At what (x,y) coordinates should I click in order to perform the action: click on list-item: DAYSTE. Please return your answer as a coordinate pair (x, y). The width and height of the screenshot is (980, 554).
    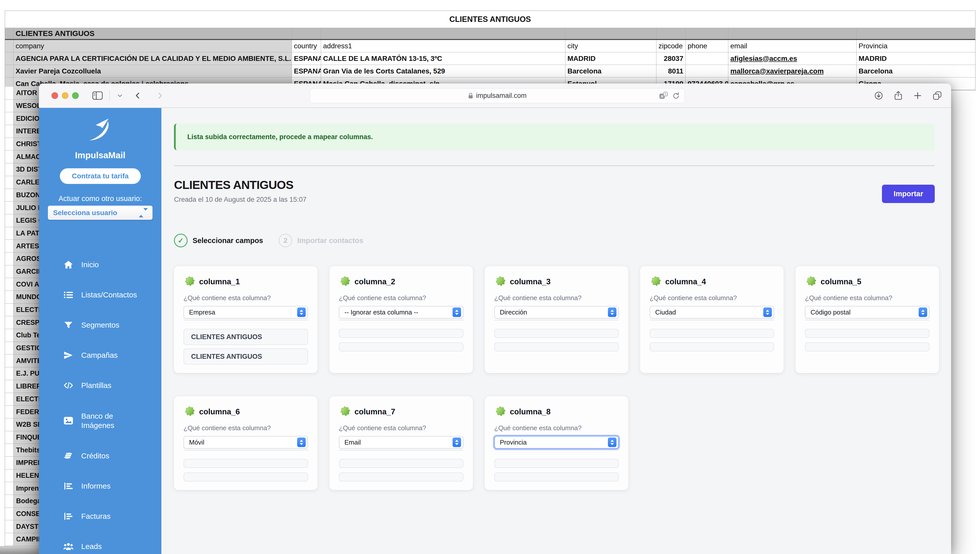
    Looking at the image, I should click on (22, 527).